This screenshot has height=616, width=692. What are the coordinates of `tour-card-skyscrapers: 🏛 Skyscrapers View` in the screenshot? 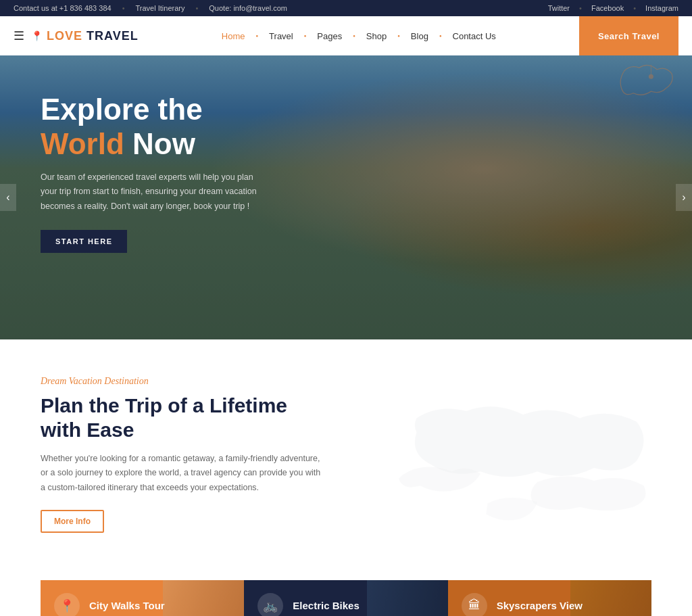 It's located at (550, 598).